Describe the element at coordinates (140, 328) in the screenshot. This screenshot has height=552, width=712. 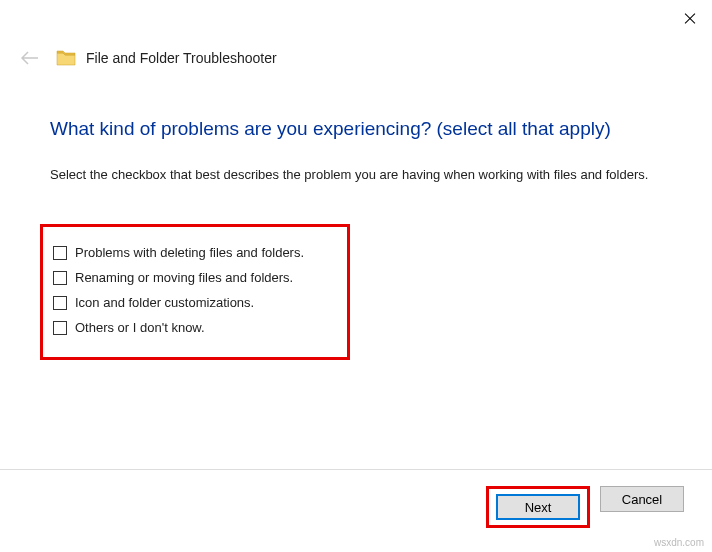
I see `checkbox-label: Others or I don't know.` at that location.